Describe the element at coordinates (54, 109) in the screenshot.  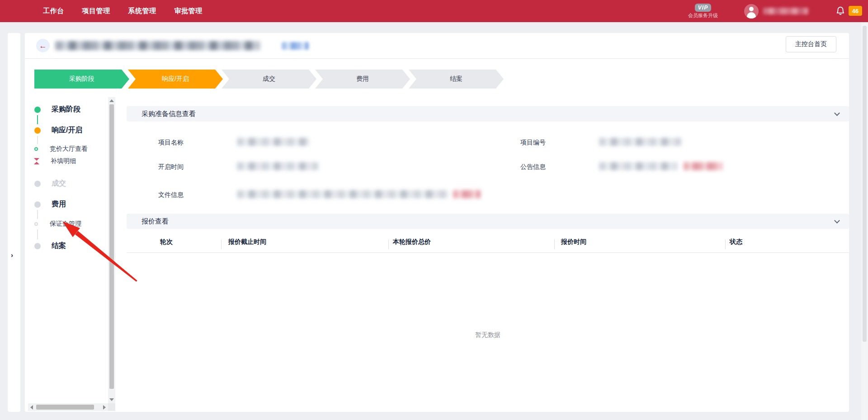
I see `timeline-item-procurement-stage: 采购阶段` at that location.